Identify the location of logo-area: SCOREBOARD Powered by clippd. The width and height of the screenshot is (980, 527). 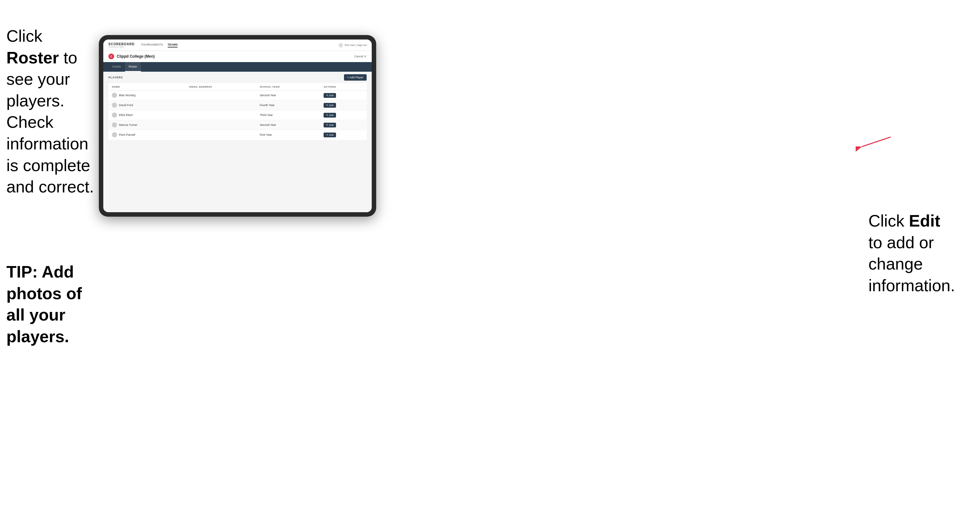
(122, 45).